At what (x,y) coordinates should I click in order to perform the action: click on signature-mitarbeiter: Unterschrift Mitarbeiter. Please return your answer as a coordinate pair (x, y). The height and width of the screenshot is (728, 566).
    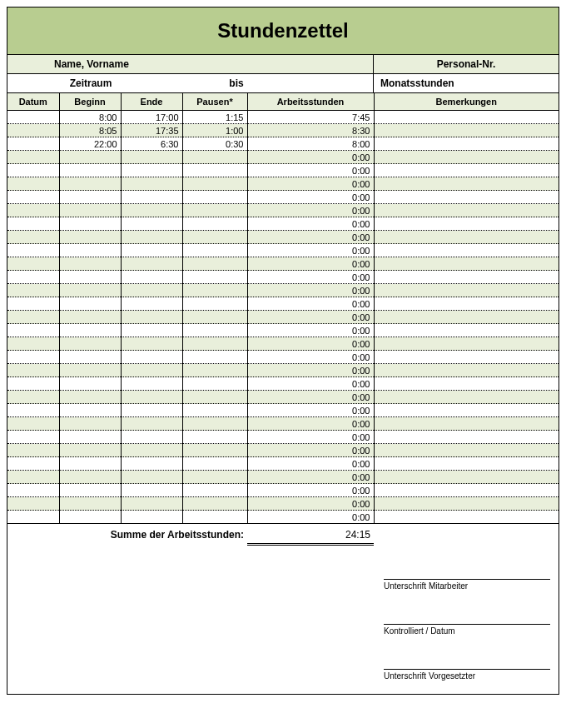
    Looking at the image, I should click on (466, 585).